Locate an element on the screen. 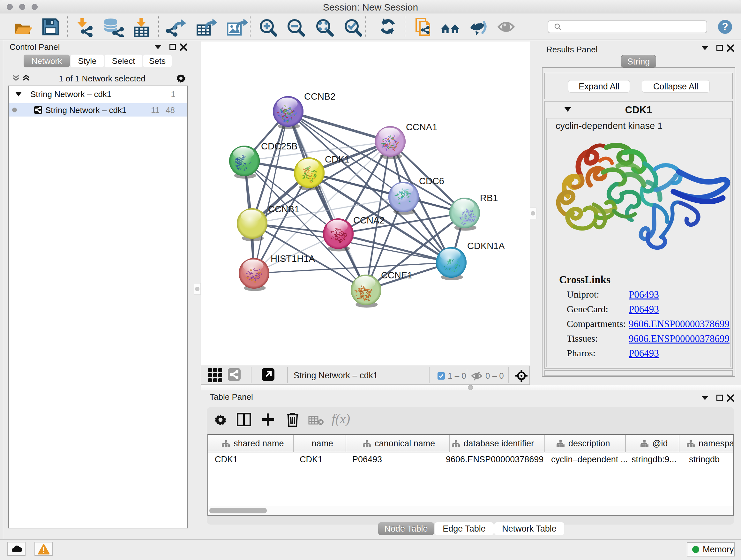 The image size is (741, 560). svg-text: CCNB2 is located at coordinates (320, 97).